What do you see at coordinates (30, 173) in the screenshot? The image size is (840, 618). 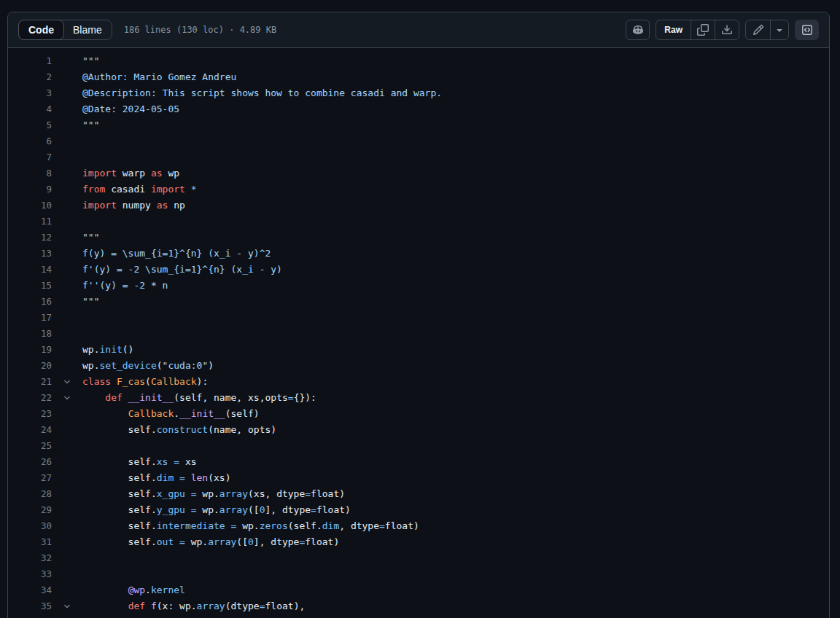 I see `line-number: 8` at bounding box center [30, 173].